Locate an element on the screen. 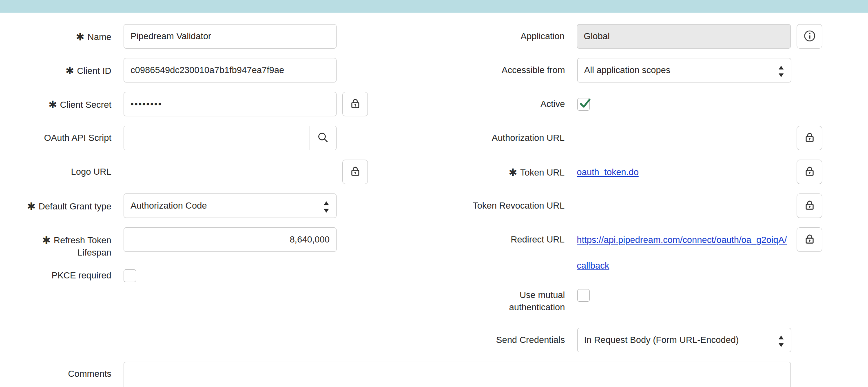 This screenshot has height=387, width=868. field-row-redirect-url: Redirect URL https://api.pipedream.com/c… is located at coordinates (643, 251).